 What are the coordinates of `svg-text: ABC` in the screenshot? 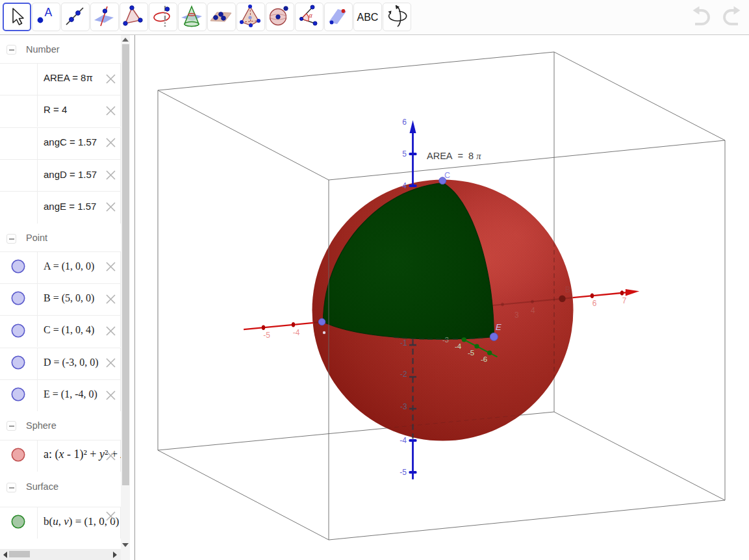 It's located at (368, 17).